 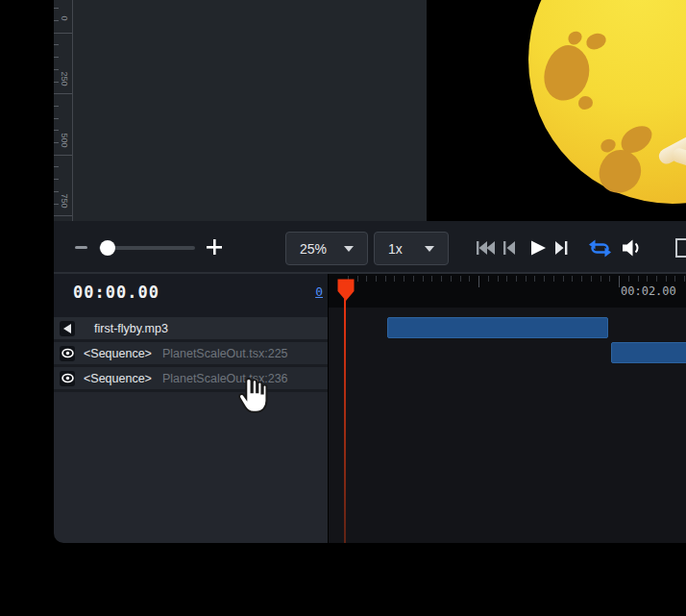 I want to click on volume-icon, so click(x=631, y=248).